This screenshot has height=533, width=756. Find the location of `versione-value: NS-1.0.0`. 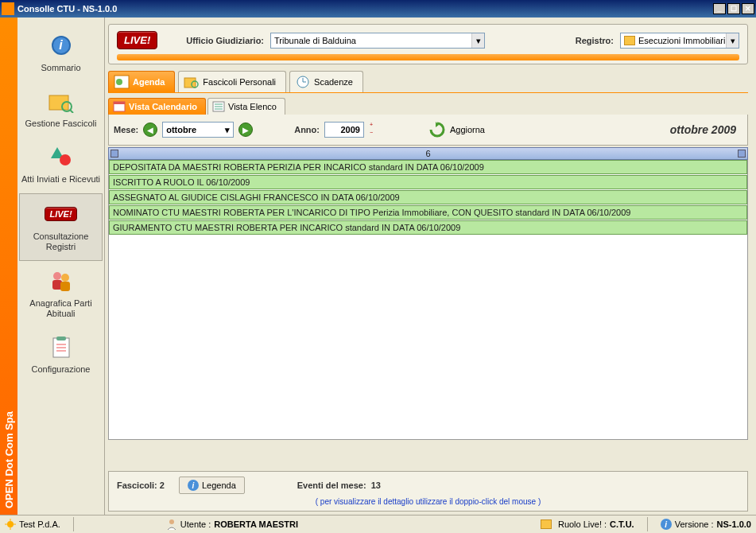

versione-value: NS-1.0.0 is located at coordinates (735, 524).